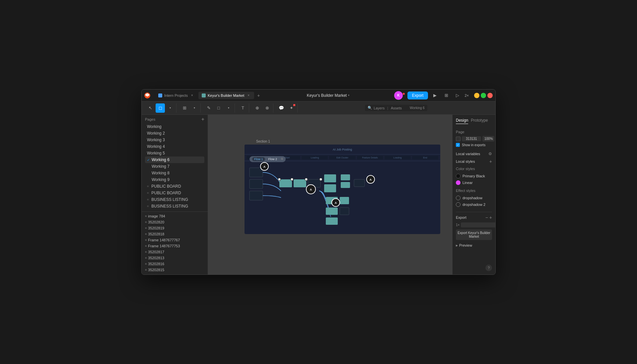 The image size is (637, 364). Describe the element at coordinates (489, 268) in the screenshot. I see `help-button: ?` at that location.